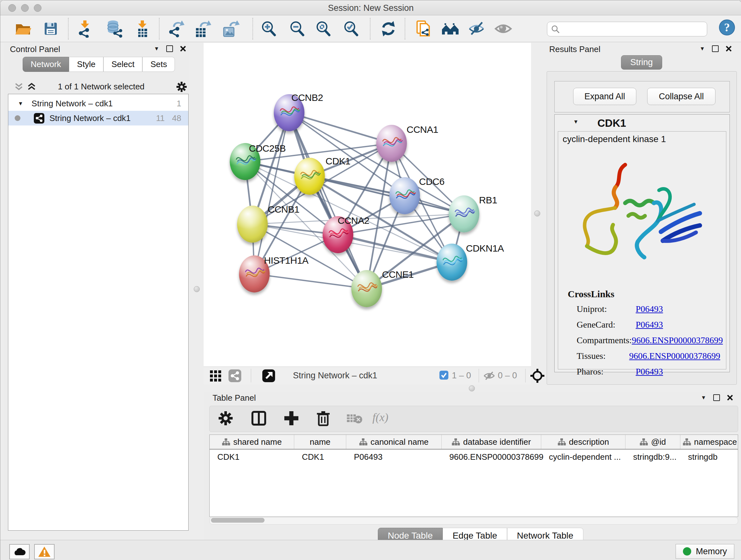  What do you see at coordinates (114, 29) in the screenshot?
I see `import-network-from-database-icon` at bounding box center [114, 29].